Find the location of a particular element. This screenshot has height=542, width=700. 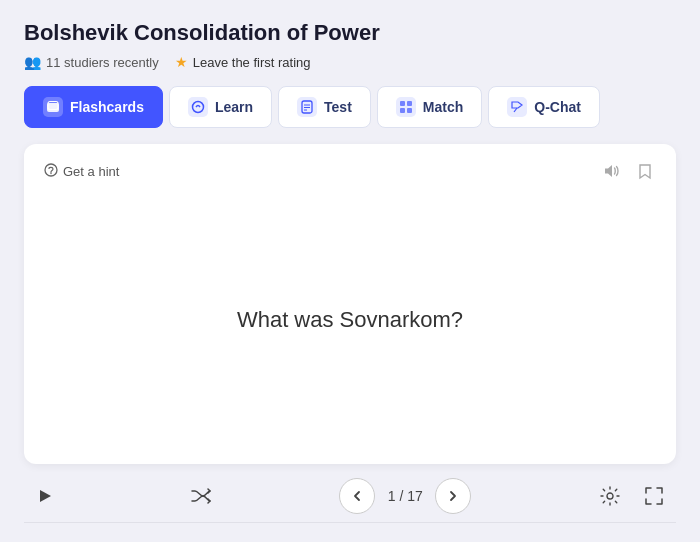

divider is located at coordinates (350, 522).